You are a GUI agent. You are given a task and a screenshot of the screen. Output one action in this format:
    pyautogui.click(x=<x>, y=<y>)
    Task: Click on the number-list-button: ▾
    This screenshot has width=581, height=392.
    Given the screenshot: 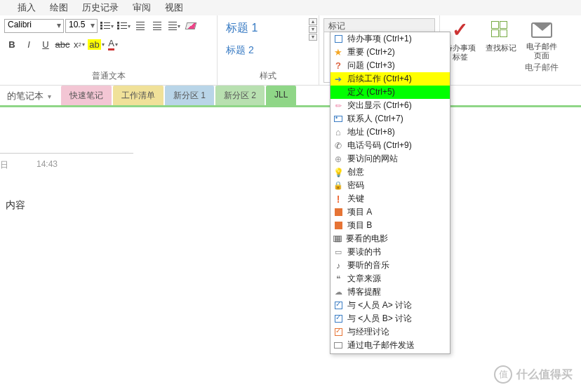 What is the action you would take?
    pyautogui.click(x=123, y=26)
    